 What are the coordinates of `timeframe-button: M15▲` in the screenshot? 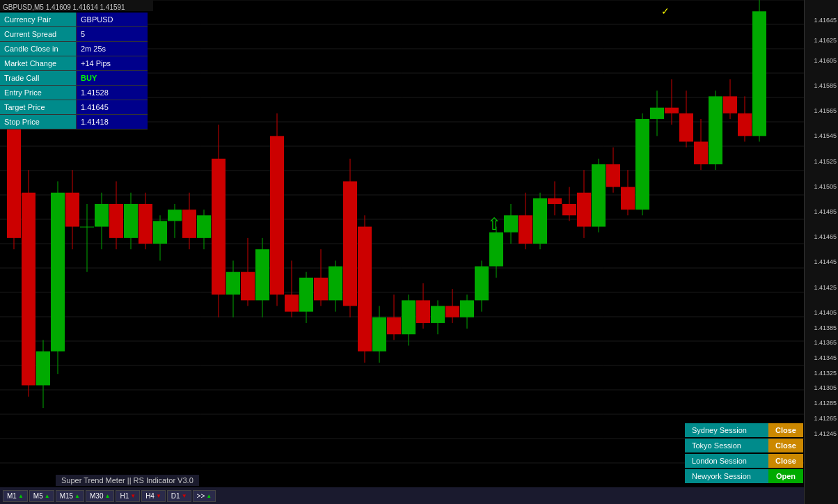 It's located at (70, 496).